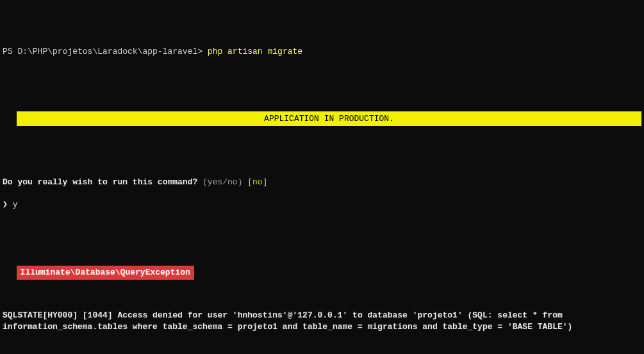 Image resolution: width=644 pixels, height=354 pixels. Describe the element at coordinates (258, 182) in the screenshot. I see `question-default: [no]` at that location.